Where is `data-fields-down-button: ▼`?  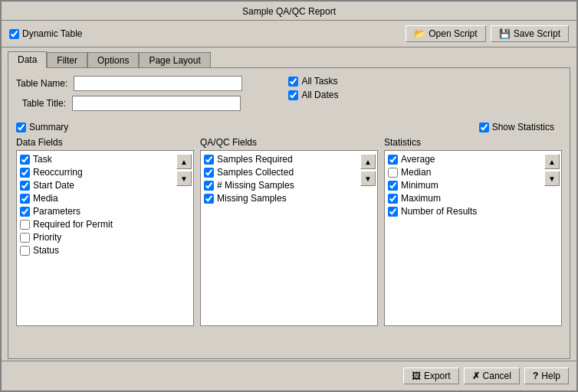 data-fields-down-button: ▼ is located at coordinates (184, 178).